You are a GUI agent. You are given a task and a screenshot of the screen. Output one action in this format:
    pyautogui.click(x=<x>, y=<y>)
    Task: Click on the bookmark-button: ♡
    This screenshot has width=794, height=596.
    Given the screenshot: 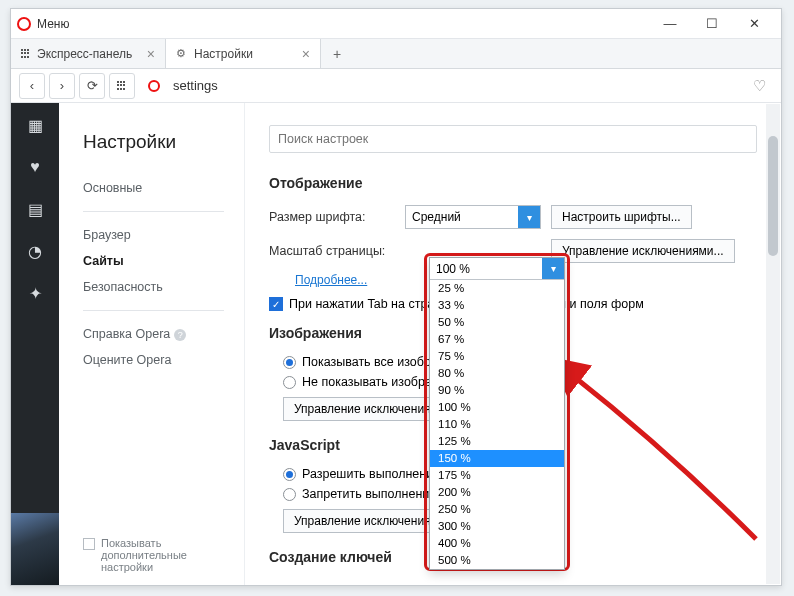 What is the action you would take?
    pyautogui.click(x=759, y=86)
    